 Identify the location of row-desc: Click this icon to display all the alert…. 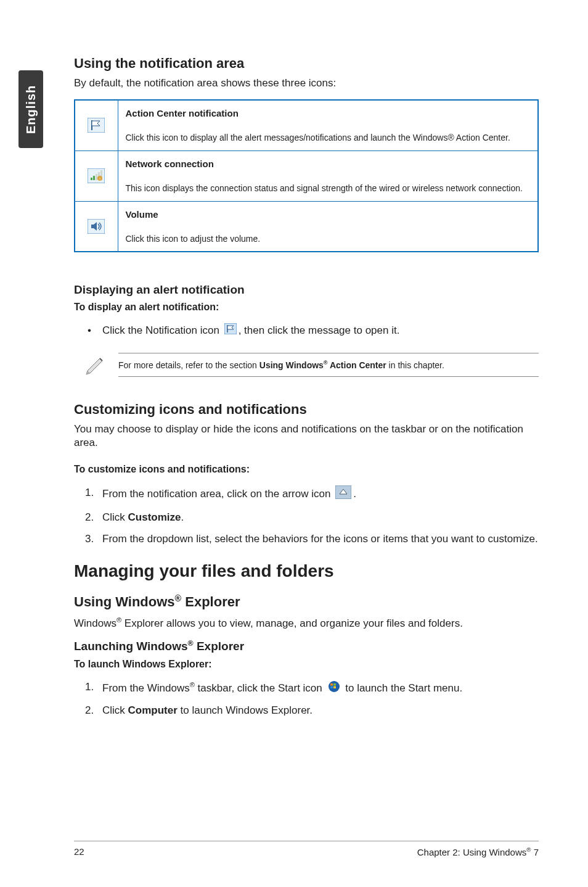
(318, 138).